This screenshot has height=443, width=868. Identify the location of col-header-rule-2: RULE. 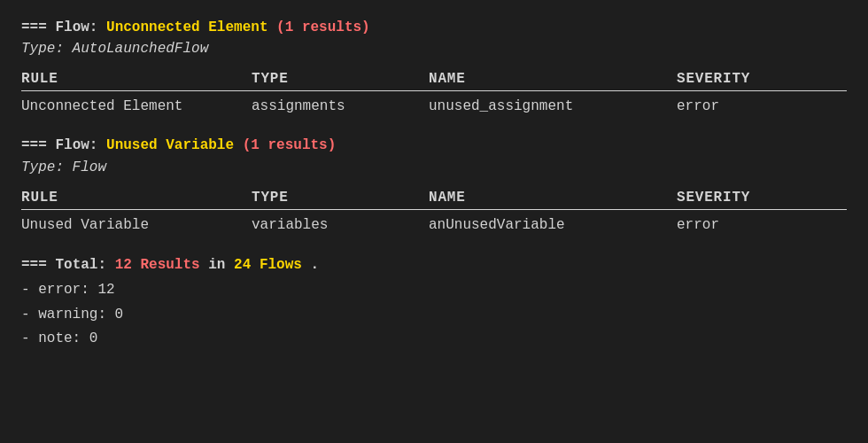
(136, 198).